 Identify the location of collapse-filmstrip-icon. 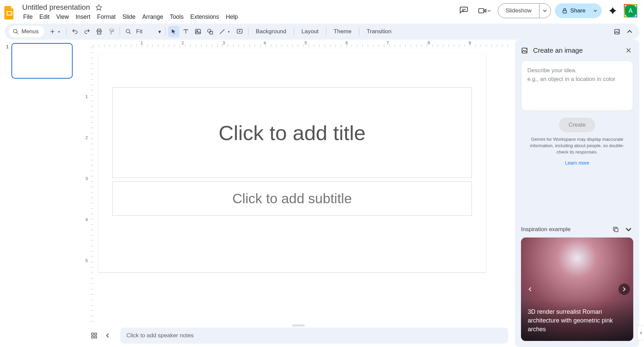
(108, 336).